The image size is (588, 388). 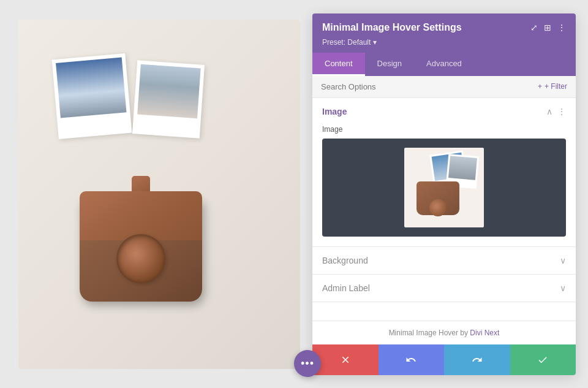 What do you see at coordinates (463, 168) in the screenshot?
I see `thumb-polaroid-2-inner` at bounding box center [463, 168].